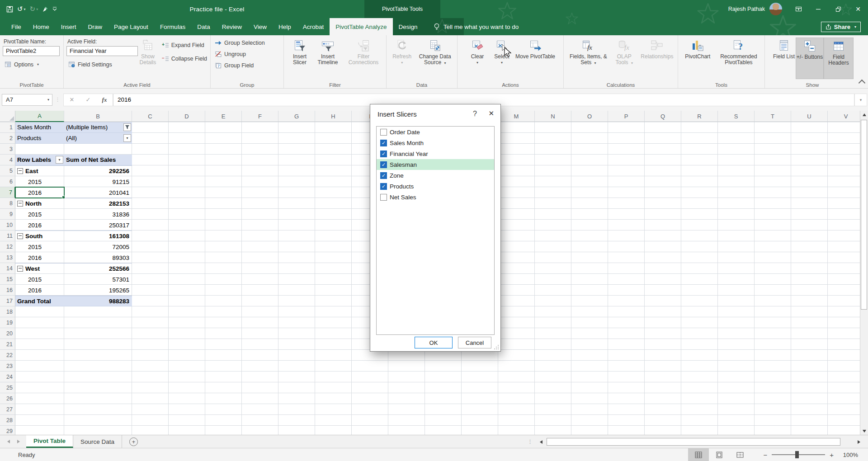  Describe the element at coordinates (408, 27) in the screenshot. I see `tab-design: Design` at that location.